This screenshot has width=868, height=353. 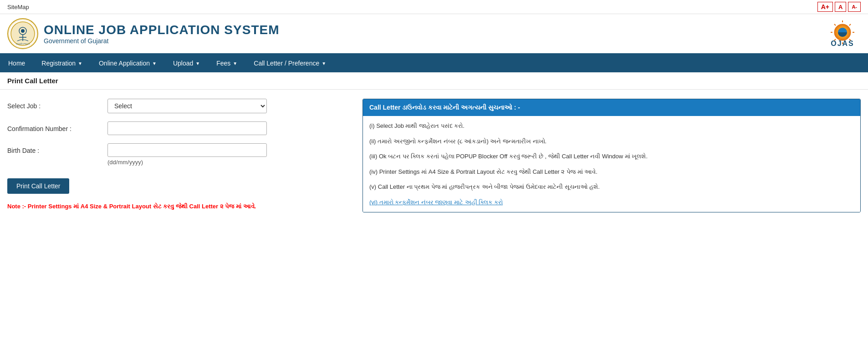 What do you see at coordinates (187, 106) in the screenshot?
I see `select-job-dropdown: Select` at bounding box center [187, 106].